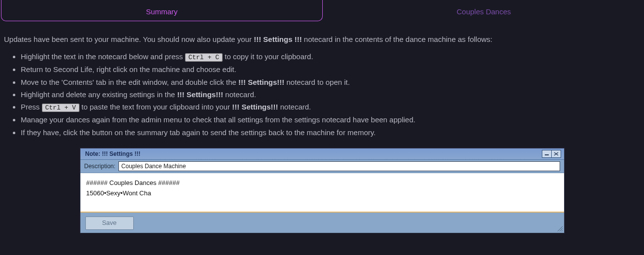 The image size is (644, 255). I want to click on close-icon, so click(556, 154).